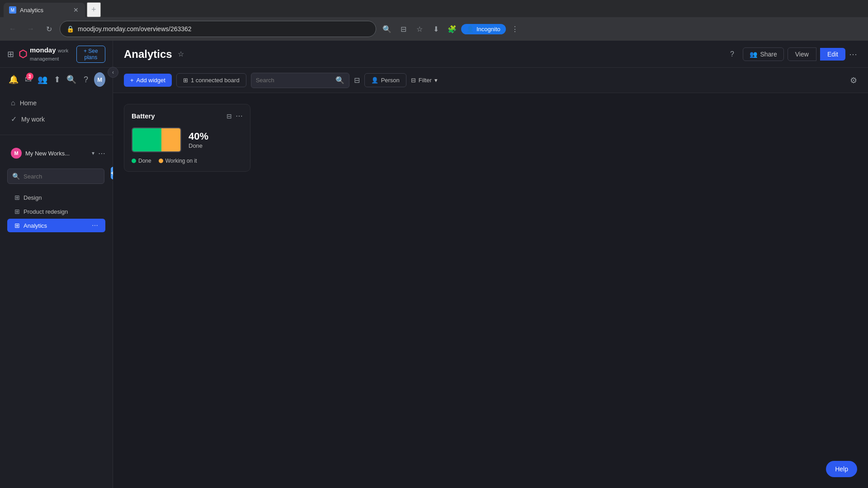 Image resolution: width=868 pixels, height=488 pixels. Describe the element at coordinates (56, 197) in the screenshot. I see `board-item-design: ⊞ Design ⋯` at that location.